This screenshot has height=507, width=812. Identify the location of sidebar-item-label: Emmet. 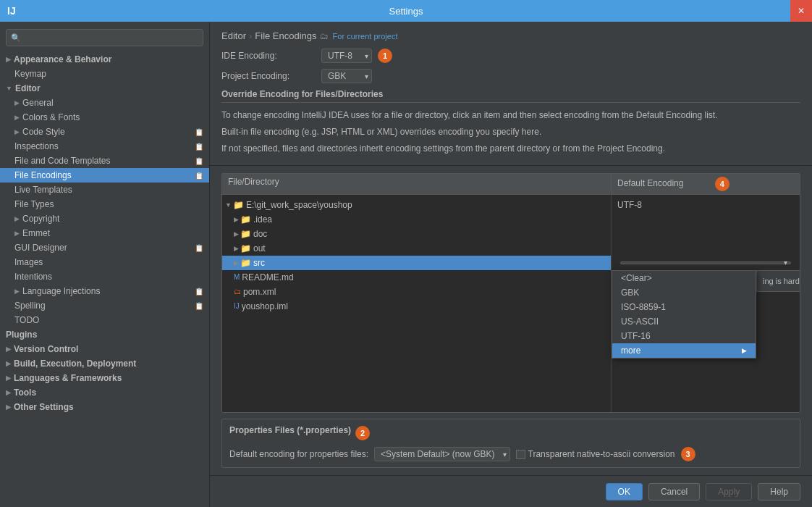
(36, 233).